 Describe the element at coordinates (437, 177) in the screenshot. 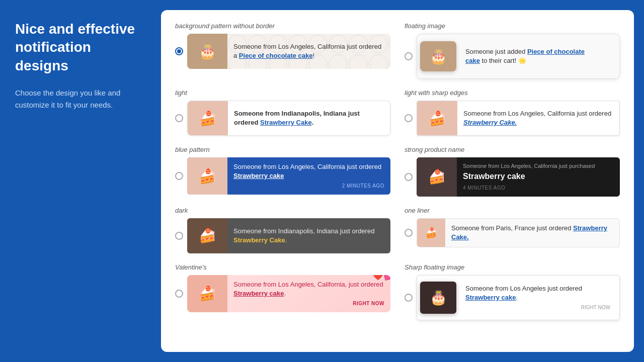

I see `cake-icon-strong: 🍰` at that location.